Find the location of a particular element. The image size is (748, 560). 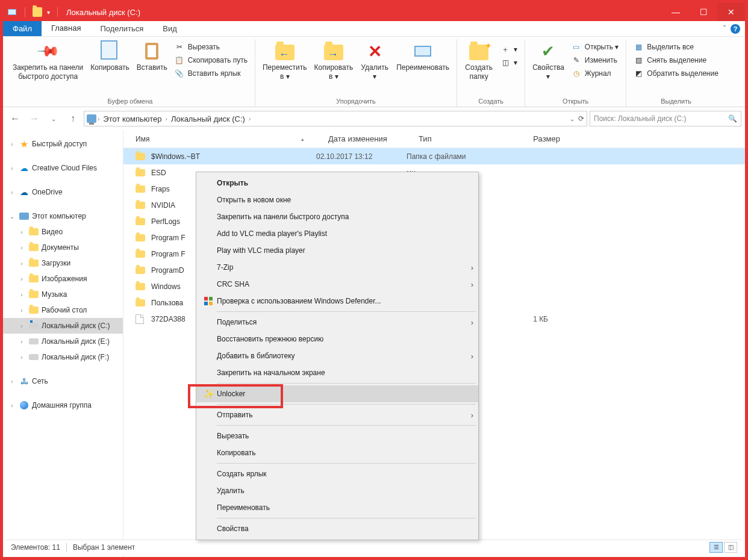

ctx-pin-quick-access: Закрепить на панели быстрого доступа is located at coordinates (337, 217).